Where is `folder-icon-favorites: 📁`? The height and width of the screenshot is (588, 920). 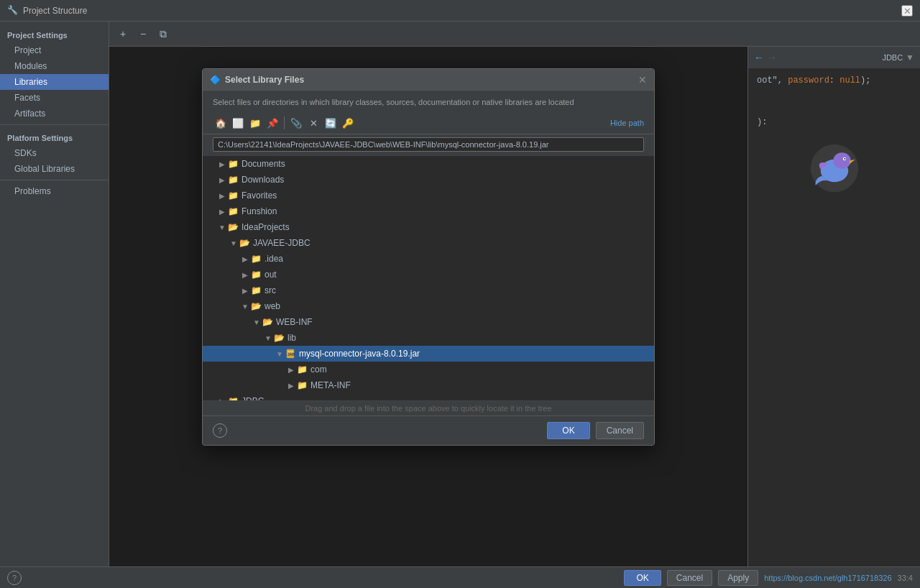 folder-icon-favorites: 📁 is located at coordinates (233, 196).